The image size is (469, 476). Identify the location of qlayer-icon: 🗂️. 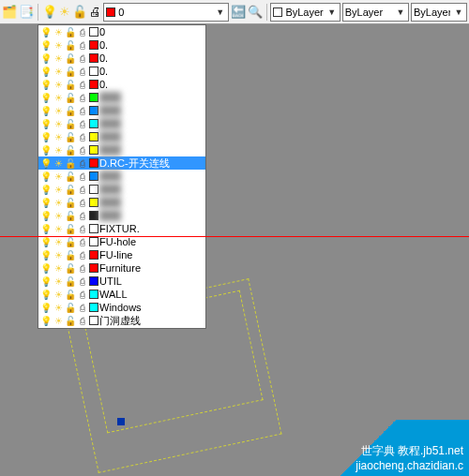
(9, 12).